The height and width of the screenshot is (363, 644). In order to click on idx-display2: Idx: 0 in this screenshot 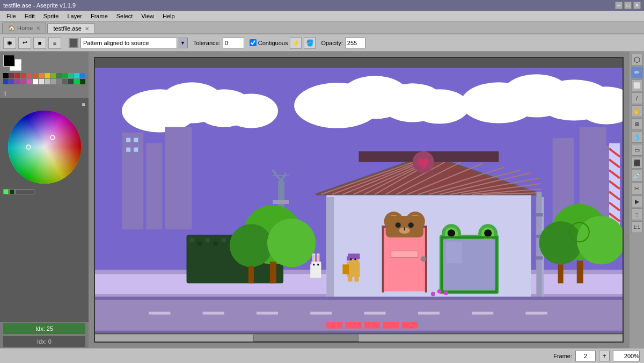, I will do `click(44, 342)`.